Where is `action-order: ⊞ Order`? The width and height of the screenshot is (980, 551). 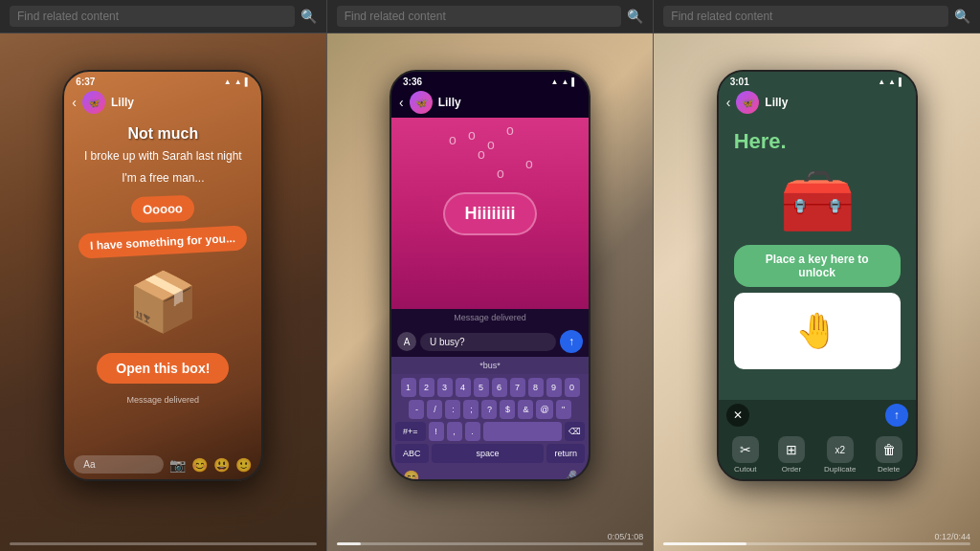 action-order: ⊞ Order is located at coordinates (791, 455).